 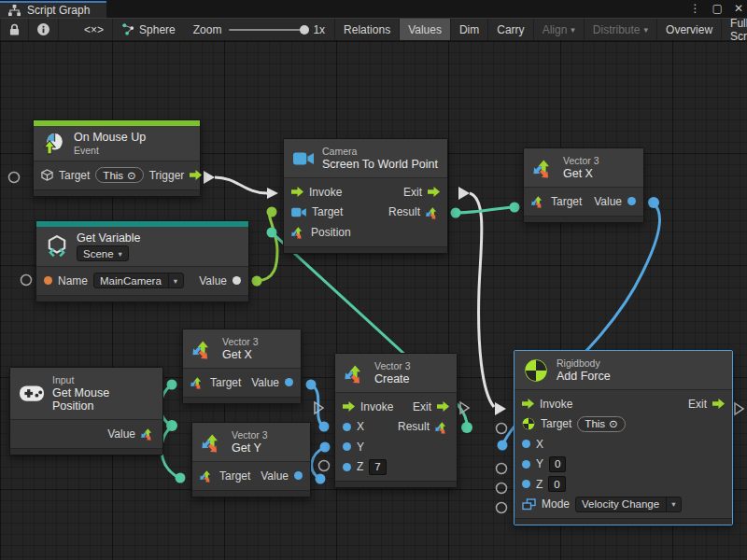 I want to click on align-button: Align▾, so click(x=559, y=30).